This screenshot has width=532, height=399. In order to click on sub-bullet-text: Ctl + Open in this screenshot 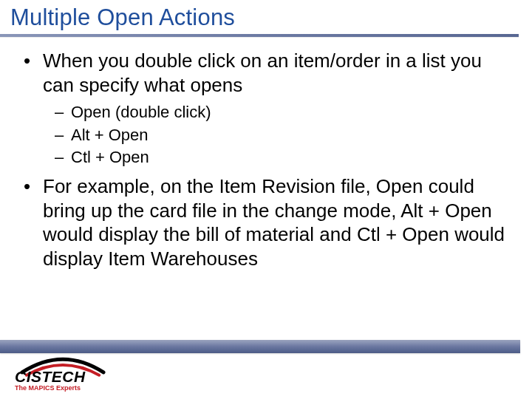, I will do `click(110, 157)`.